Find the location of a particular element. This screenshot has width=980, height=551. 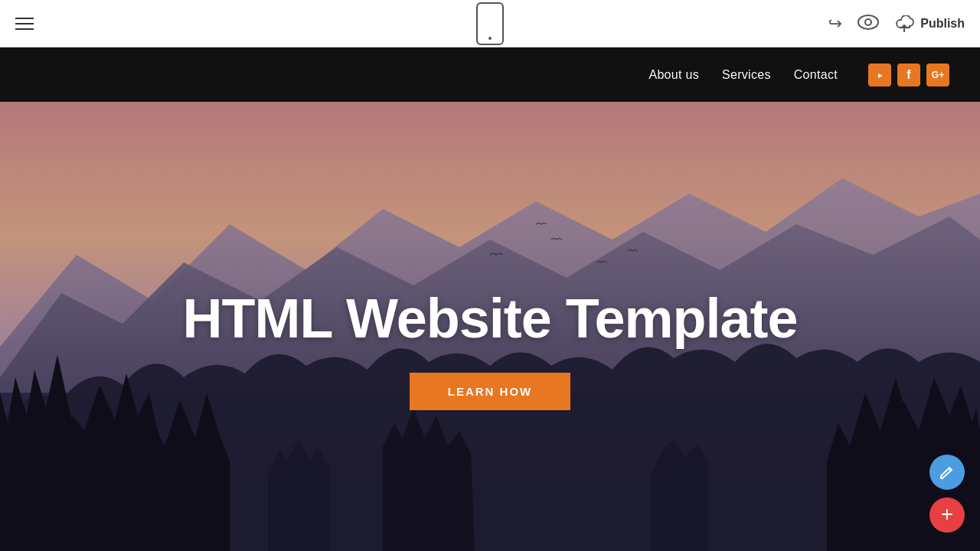

publish-button: Publish is located at coordinates (929, 24).